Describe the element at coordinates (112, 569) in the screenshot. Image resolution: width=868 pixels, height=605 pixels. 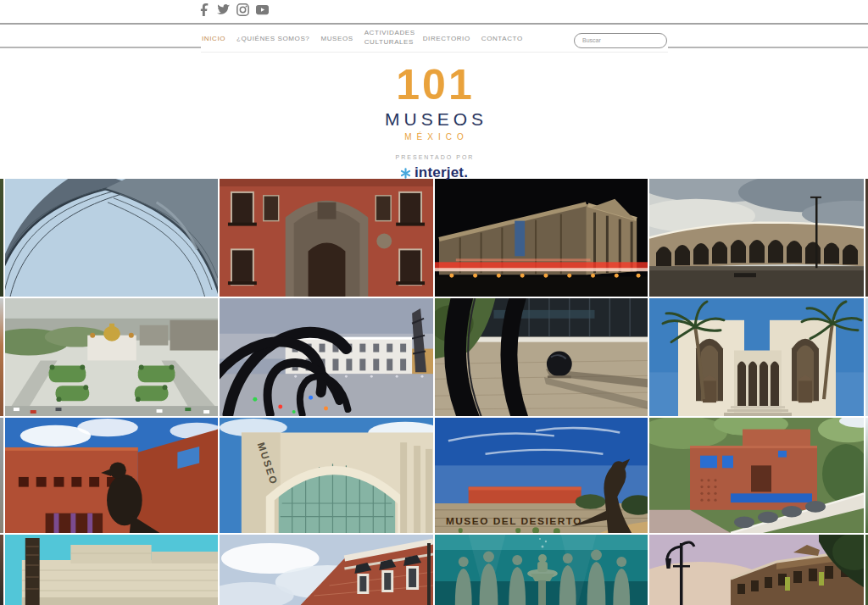
I see `gallery-photo-museo-piedra-totem` at that location.